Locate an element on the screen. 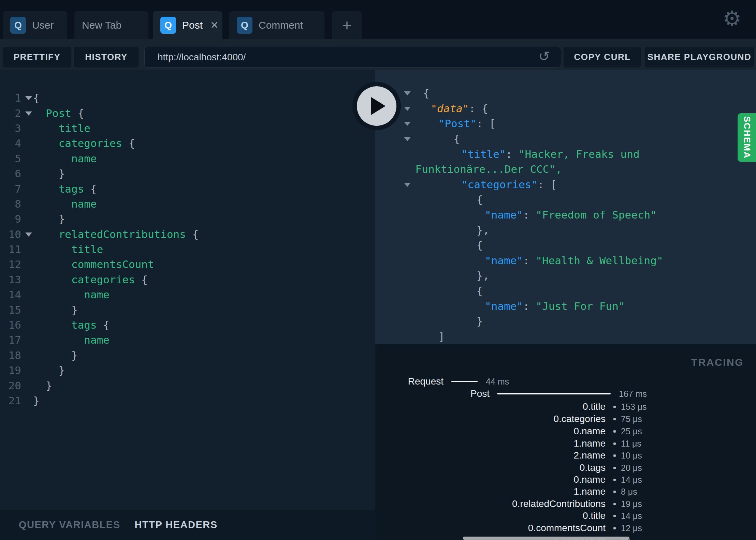  editor-line: 4 categories { is located at coordinates (188, 143).